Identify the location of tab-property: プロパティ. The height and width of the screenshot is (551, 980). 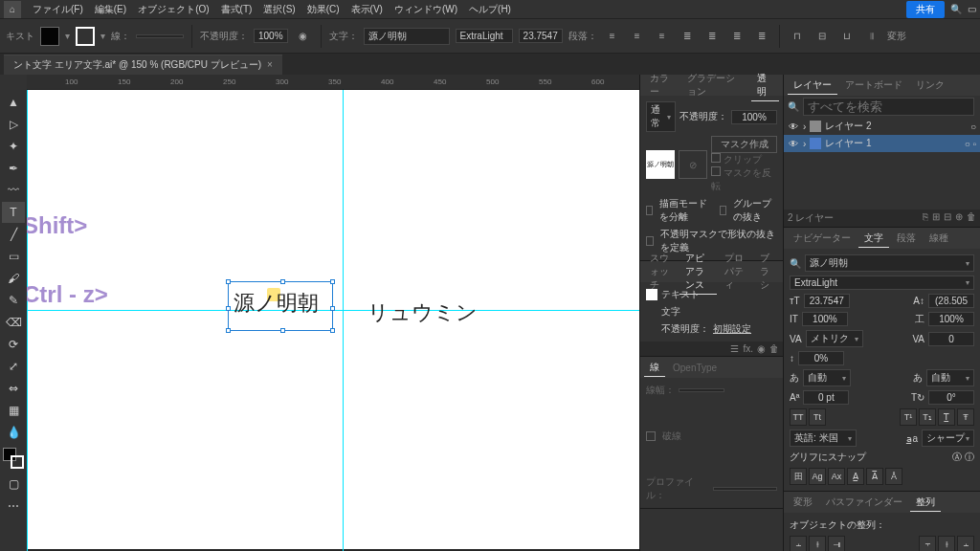
(735, 272).